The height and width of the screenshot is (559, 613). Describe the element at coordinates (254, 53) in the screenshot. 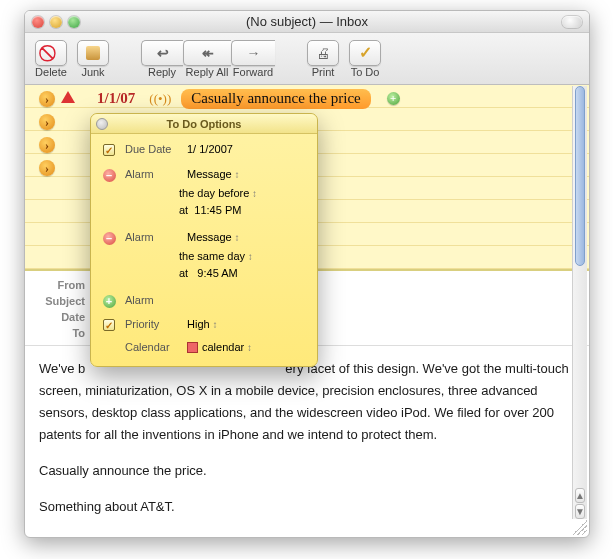

I see `forward-icon: →` at that location.